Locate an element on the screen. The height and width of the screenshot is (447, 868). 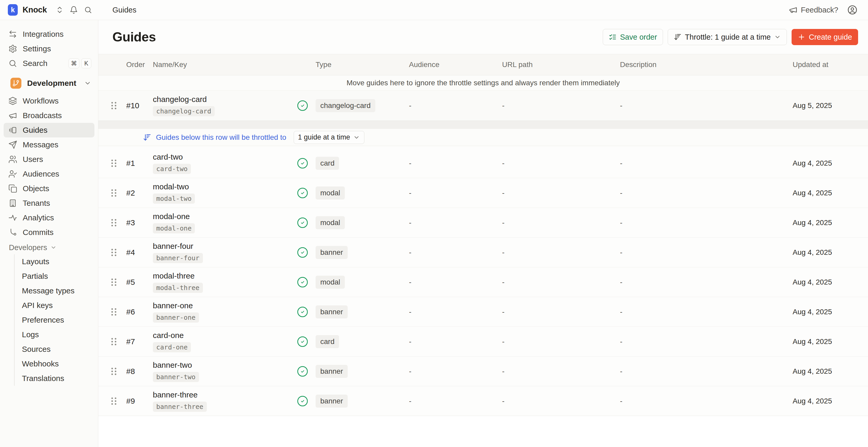
sidebar-subitem-message-types: Message types is located at coordinates (58, 291).